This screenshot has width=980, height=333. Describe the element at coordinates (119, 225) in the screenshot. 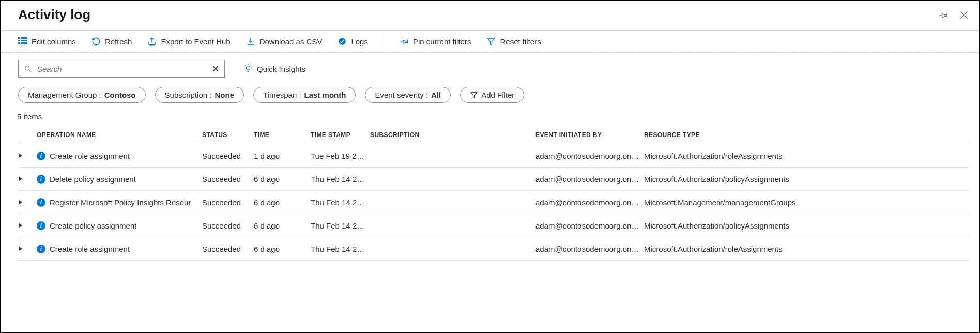

I see `cell-operation: iCreate policy assignment` at that location.